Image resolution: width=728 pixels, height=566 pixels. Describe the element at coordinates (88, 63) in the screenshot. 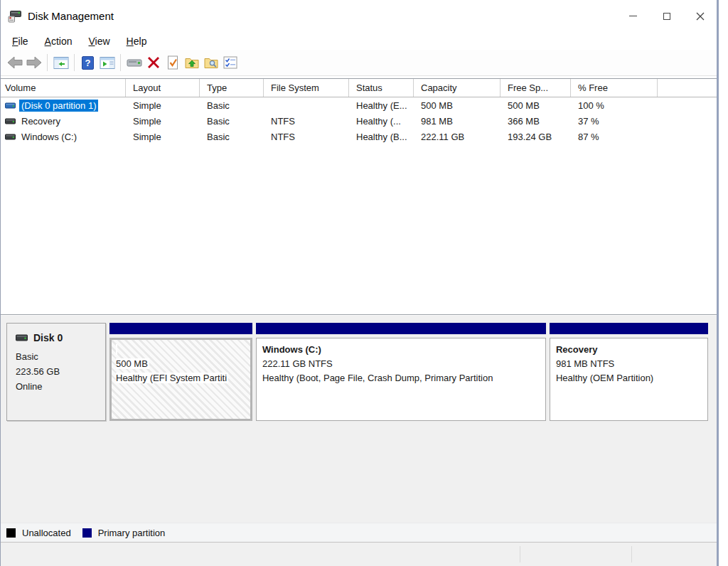

I see `help-icon: ?` at that location.